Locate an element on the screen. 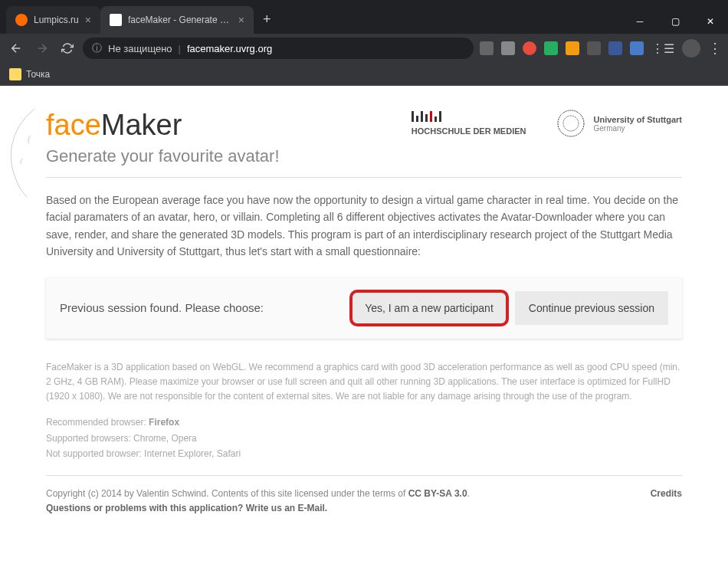 This screenshot has height=587, width=728. page-subtitle: Generate your favourite avatar! is located at coordinates (364, 156).